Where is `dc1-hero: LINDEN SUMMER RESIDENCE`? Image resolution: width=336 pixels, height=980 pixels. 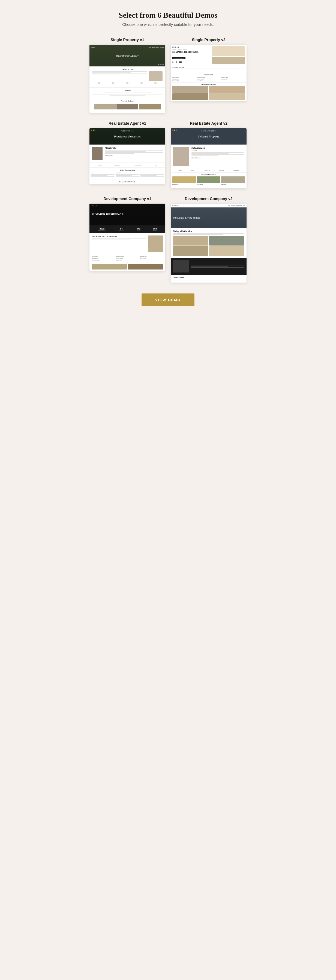
dc1-hero: LINDEN SUMMER RESIDENCE is located at coordinates (127, 215).